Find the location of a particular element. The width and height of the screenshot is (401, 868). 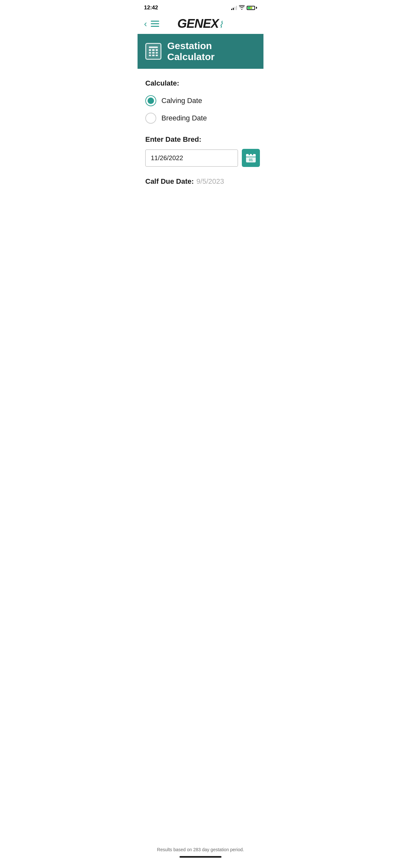

calving-date-option: Calving Date is located at coordinates (201, 101).